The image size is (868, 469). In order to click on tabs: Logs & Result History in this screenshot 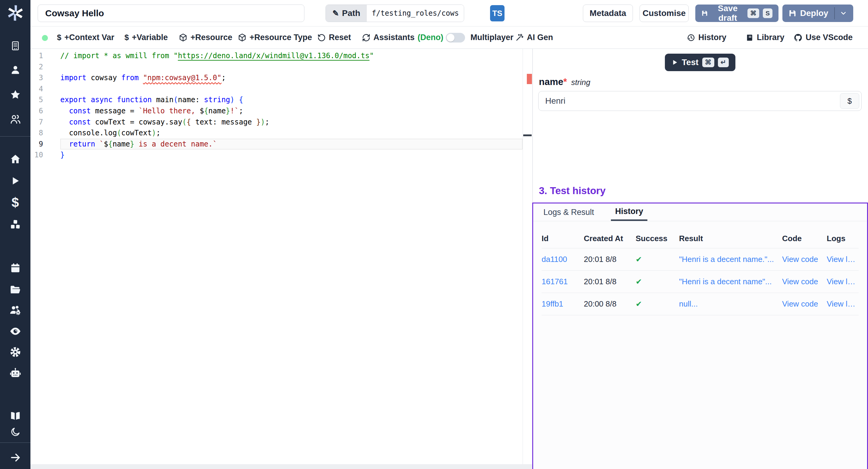, I will do `click(700, 212)`.